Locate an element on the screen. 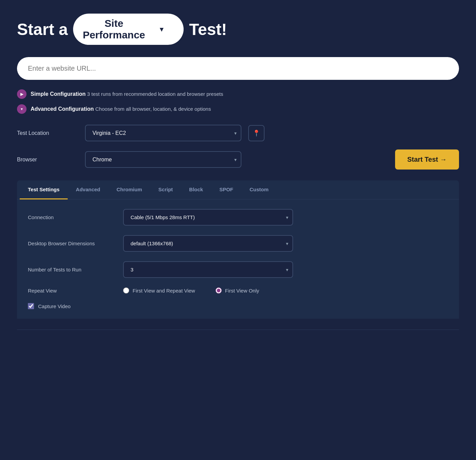 This screenshot has height=460, width=476. tab-test-settings: Test Settings is located at coordinates (44, 190).